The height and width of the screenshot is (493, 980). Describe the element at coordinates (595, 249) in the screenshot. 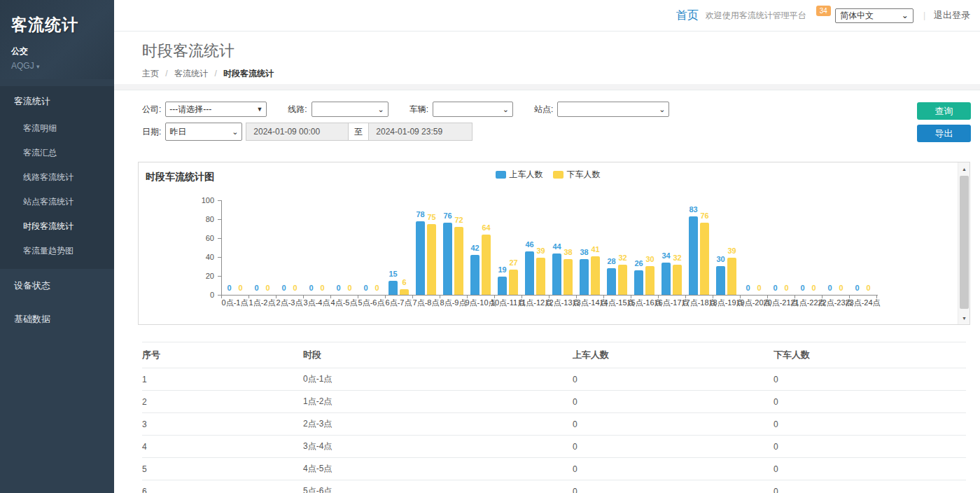

I see `bar-value-label: 41` at that location.